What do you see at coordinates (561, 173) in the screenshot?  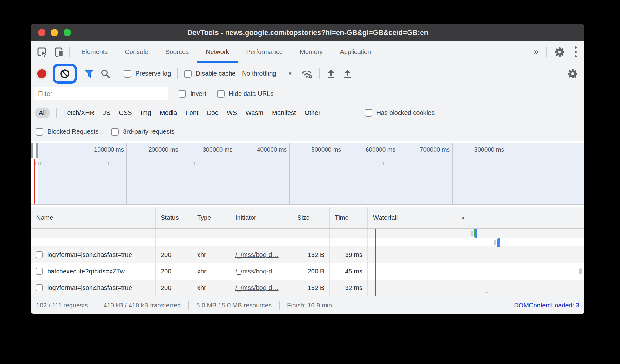 I see `timeline-gridline` at bounding box center [561, 173].